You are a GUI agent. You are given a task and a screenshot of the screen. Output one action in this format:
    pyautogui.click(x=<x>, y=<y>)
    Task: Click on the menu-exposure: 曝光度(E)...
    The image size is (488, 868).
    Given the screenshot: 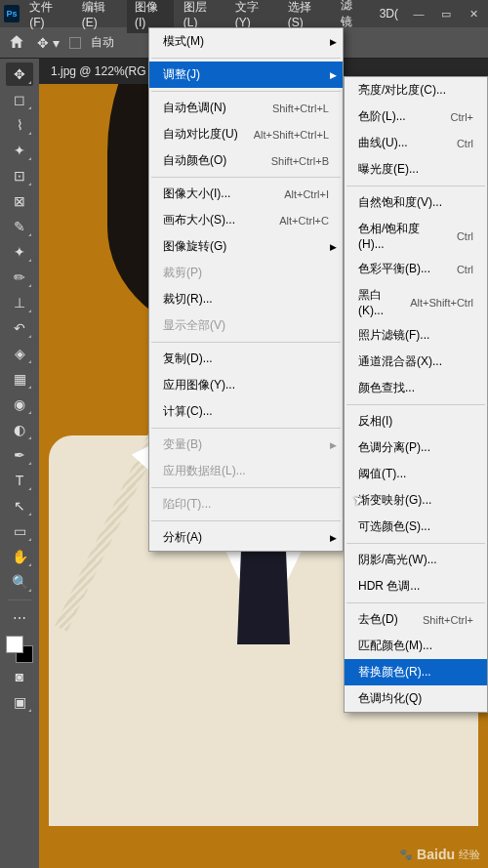 What is the action you would take?
    pyautogui.click(x=416, y=170)
    